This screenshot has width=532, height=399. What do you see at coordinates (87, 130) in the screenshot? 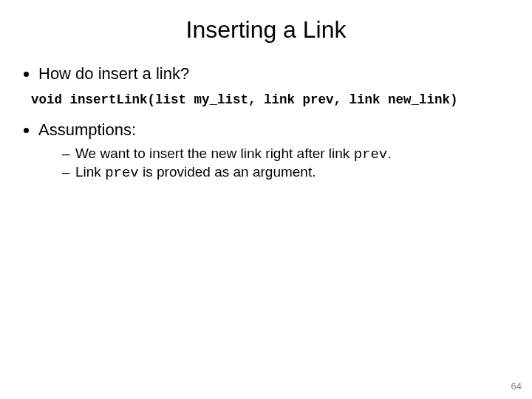
I see `assumptions-label: Assumptions:` at bounding box center [87, 130].